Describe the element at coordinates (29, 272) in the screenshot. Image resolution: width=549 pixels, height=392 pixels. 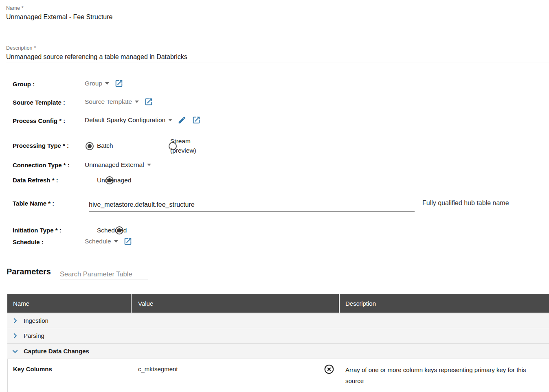
I see `parameters-section-title: Parameters` at that location.